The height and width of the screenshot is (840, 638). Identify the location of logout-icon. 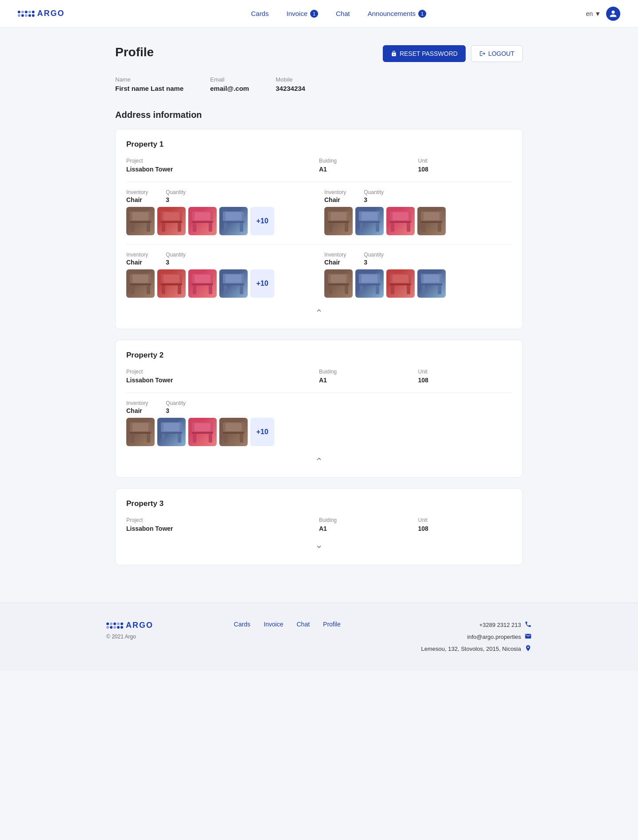
(482, 54).